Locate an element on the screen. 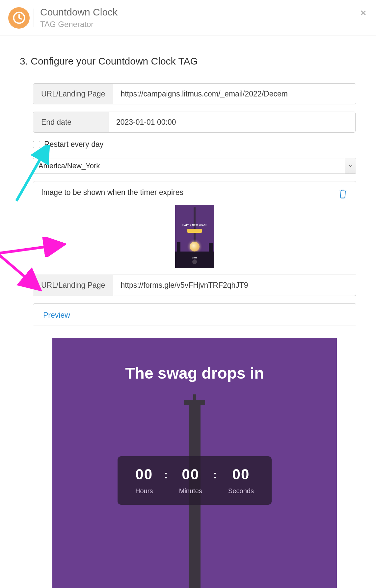 The height and width of the screenshot is (588, 376). seconds-label: Seconds is located at coordinates (241, 491).